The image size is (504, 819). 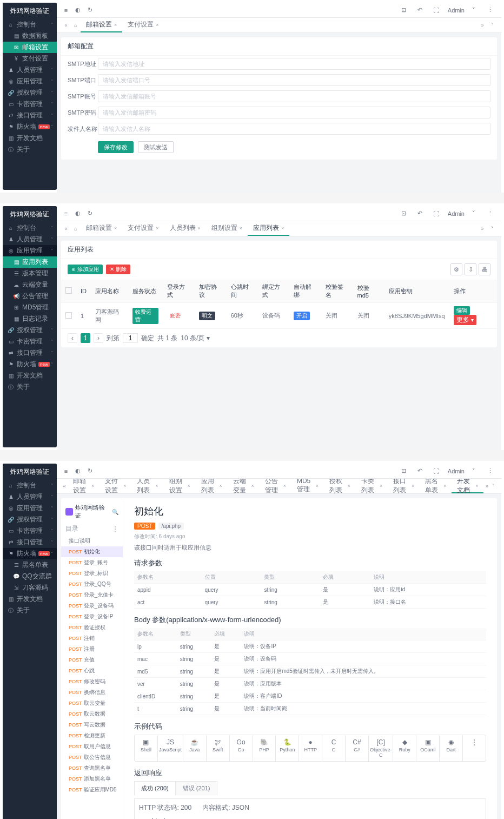 What do you see at coordinates (92, 649) in the screenshot?
I see `api-list-item: POST注册` at bounding box center [92, 649].